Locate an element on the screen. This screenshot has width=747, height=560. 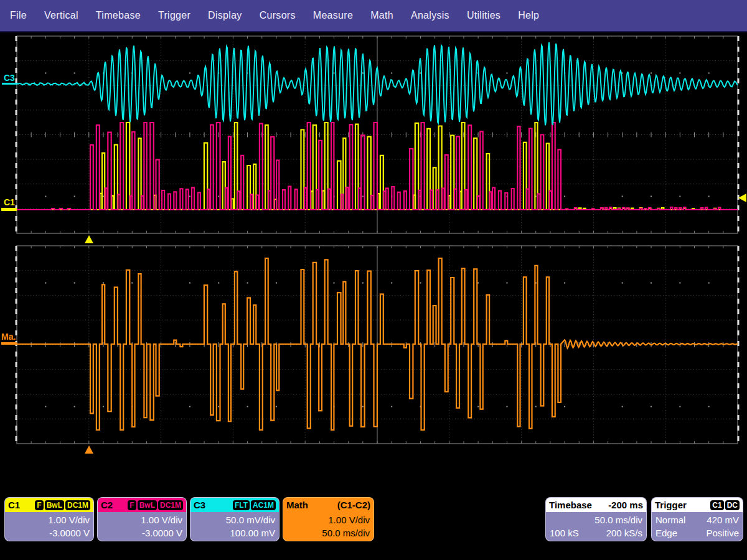
trigger-box-label: Trigger is located at coordinates (671, 505).